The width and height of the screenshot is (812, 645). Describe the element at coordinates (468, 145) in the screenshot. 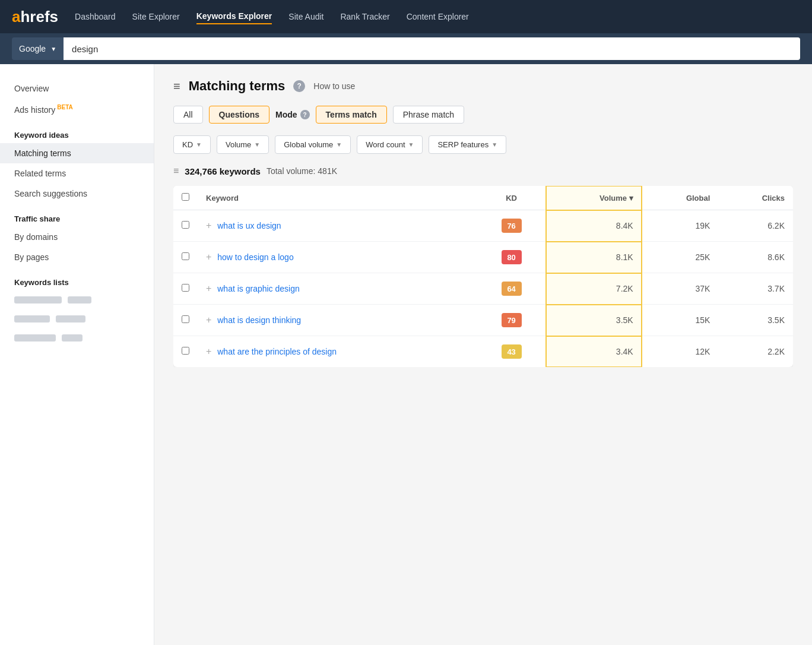

I see `filter-serp-features: SERP features ▼` at that location.